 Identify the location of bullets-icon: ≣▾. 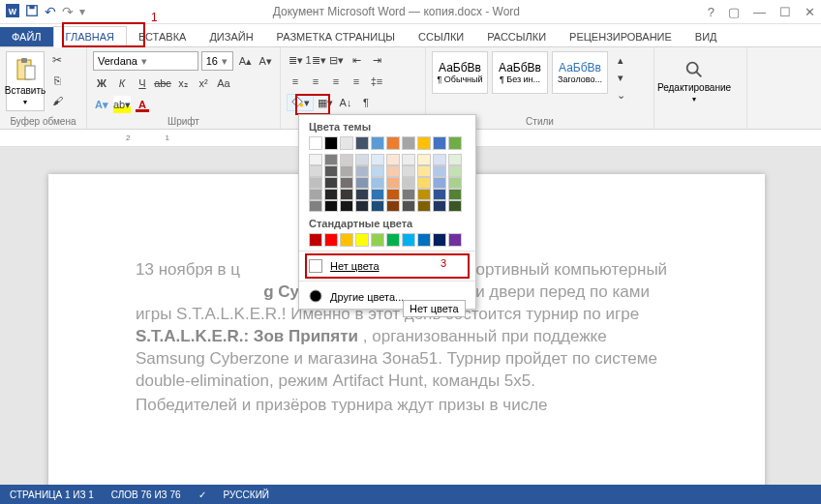
(295, 60).